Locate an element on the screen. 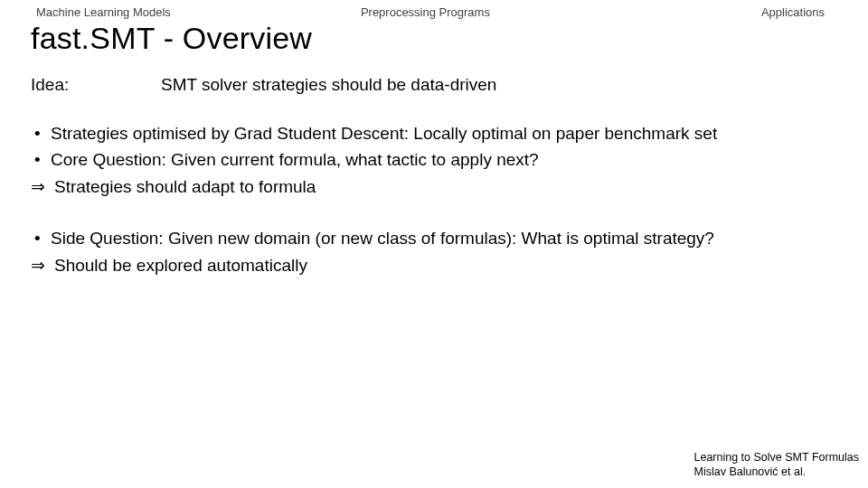 The image size is (868, 488). bullet-text: Core Question: Given current formula, wh… is located at coordinates (295, 160).